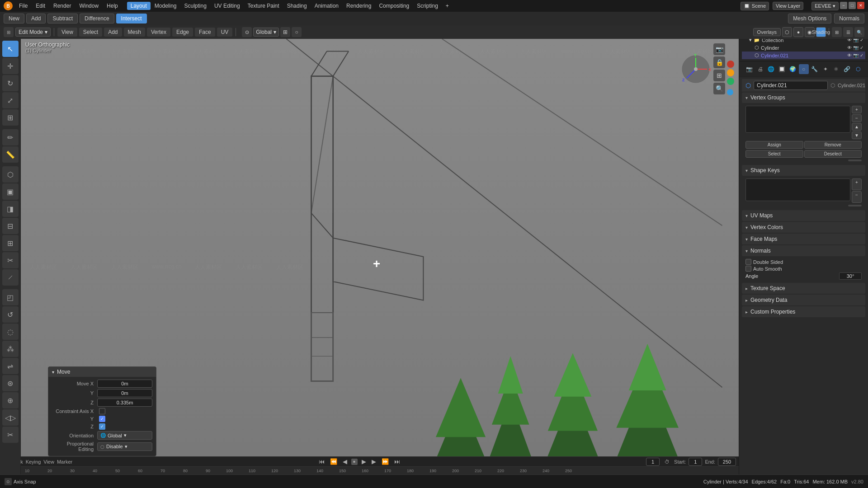 This screenshot has width=868, height=488. Describe the element at coordinates (727, 462) in the screenshot. I see `end-value: 250` at that location.